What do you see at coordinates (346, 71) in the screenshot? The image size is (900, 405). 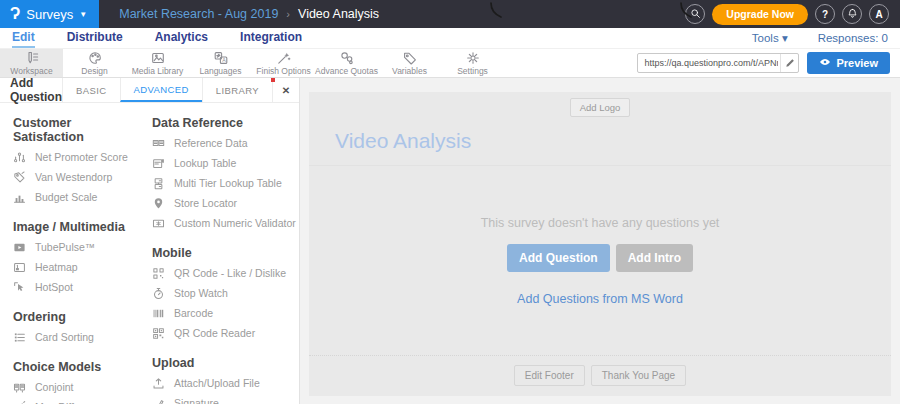 I see `toolbar-item-label: Advance Quotas` at bounding box center [346, 71].